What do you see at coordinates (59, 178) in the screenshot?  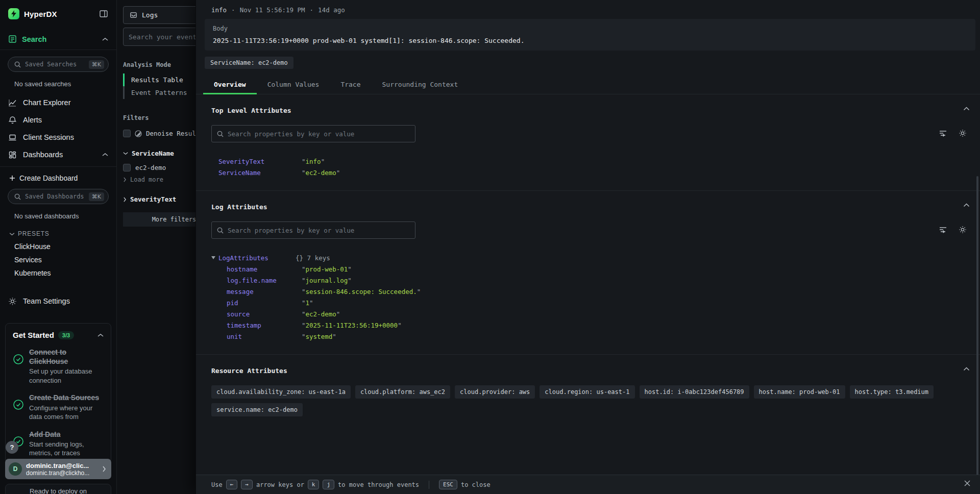 I see `create-dashboard-button: Create Dashboard` at bounding box center [59, 178].